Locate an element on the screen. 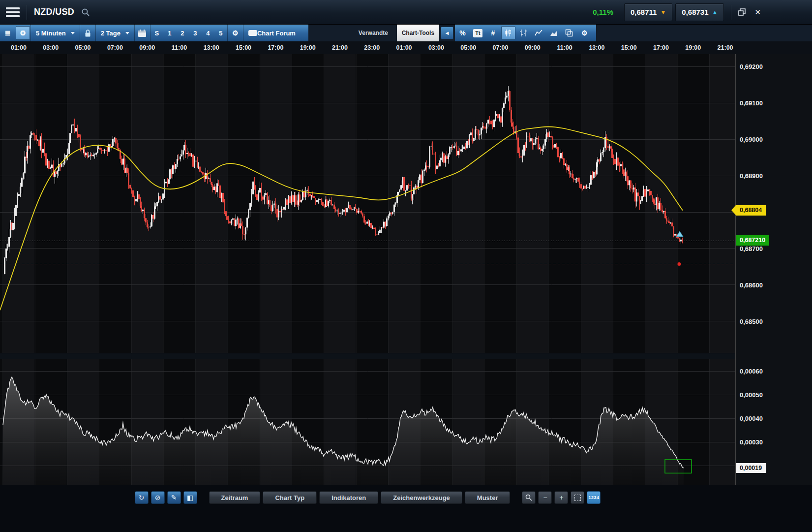 The height and width of the screenshot is (532, 812). axis-label: 0,68900 is located at coordinates (752, 175).